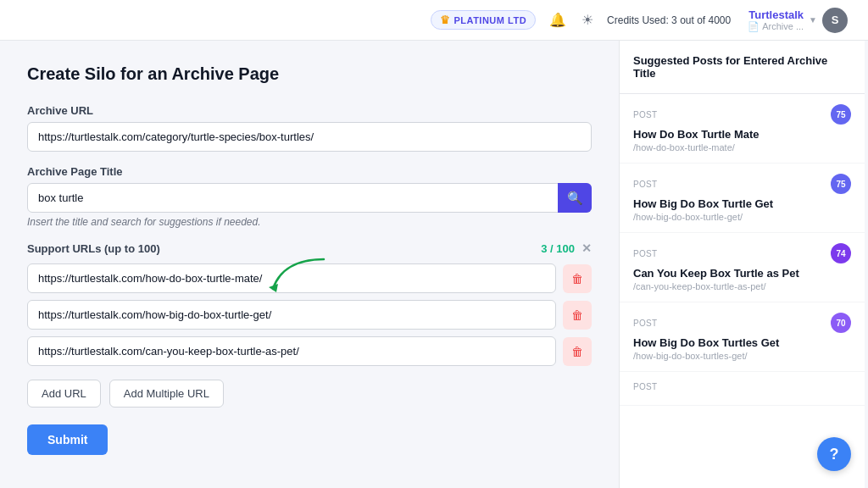  Describe the element at coordinates (309, 351) in the screenshot. I see `url-row-3: 🗑` at that location.